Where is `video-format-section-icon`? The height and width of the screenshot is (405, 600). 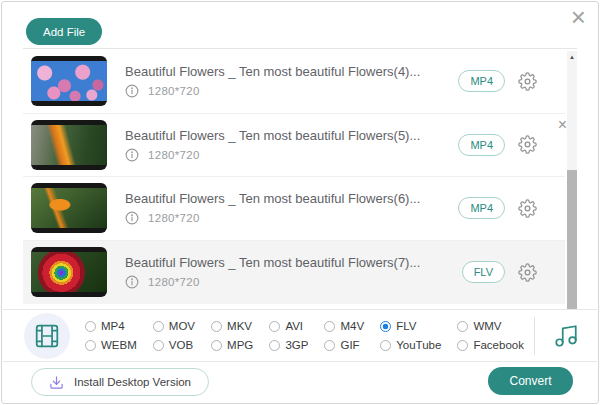 video-format-section-icon is located at coordinates (47, 336).